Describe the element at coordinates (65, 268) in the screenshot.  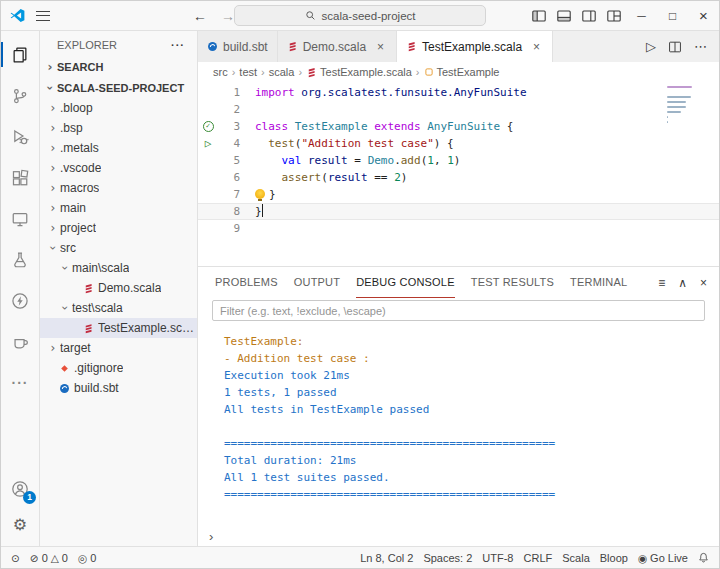
I see `chevron-down-icon: ›` at that location.